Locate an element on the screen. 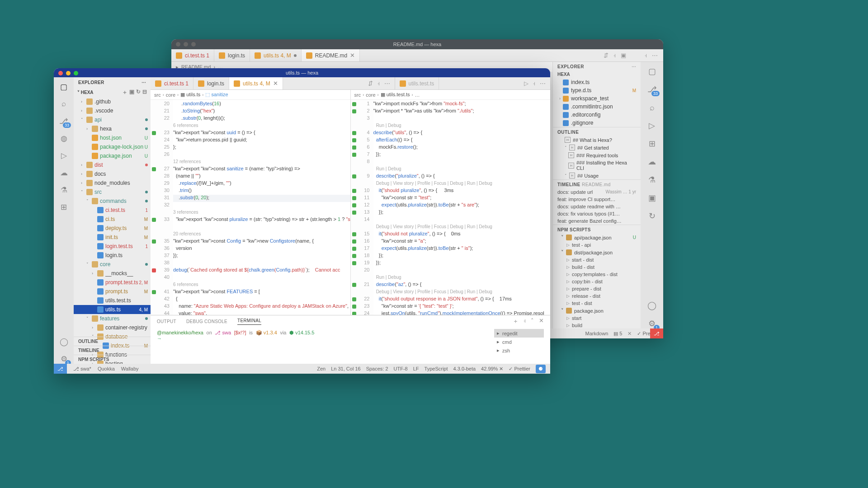 The height and width of the screenshot is (488, 868). timeline-section: TIMELINE is located at coordinates (112, 350).